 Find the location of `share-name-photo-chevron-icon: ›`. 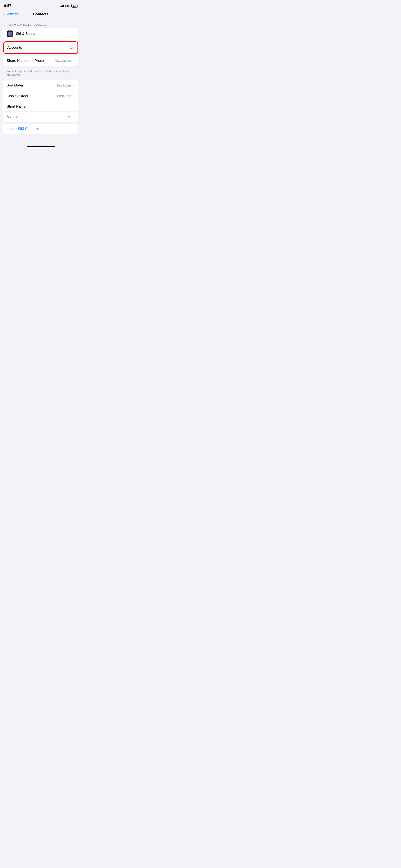

share-name-photo-chevron-icon: › is located at coordinates (74, 61).